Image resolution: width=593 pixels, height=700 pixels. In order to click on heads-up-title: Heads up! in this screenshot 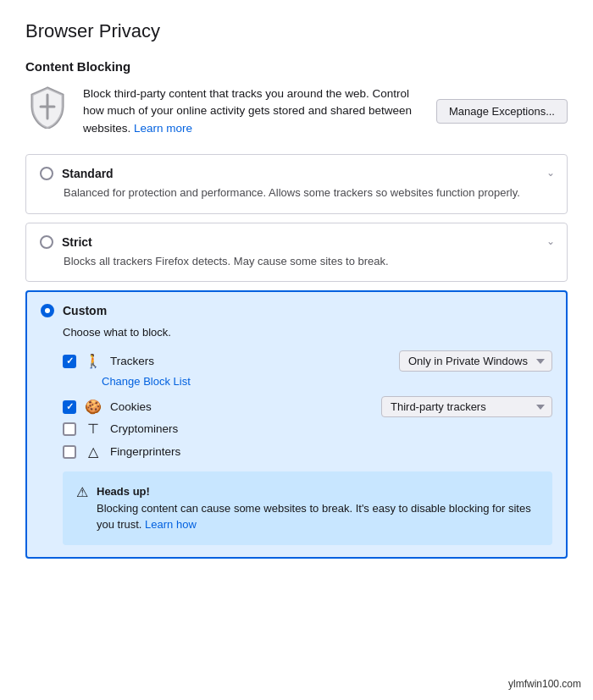, I will do `click(124, 491)`.